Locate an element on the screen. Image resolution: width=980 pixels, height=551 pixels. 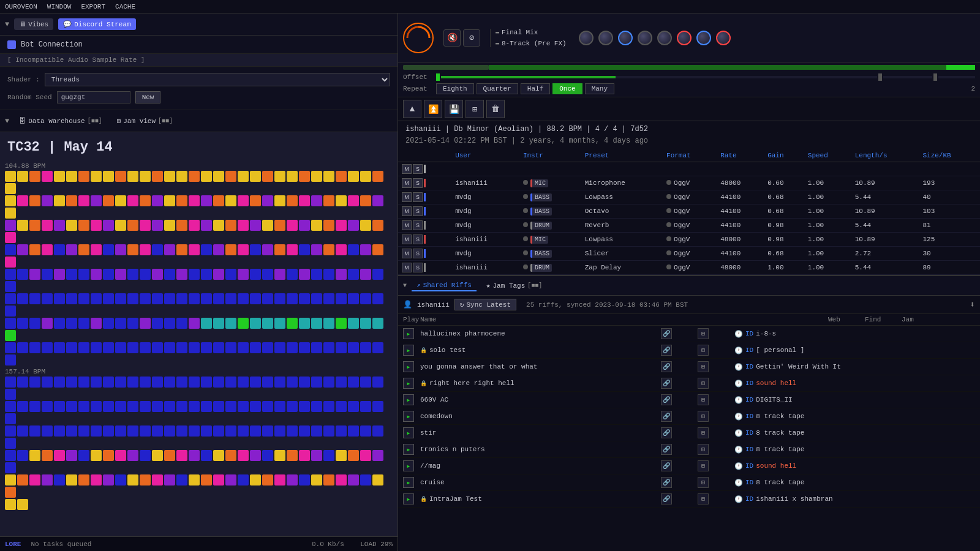
table-row: MSmvdgBASSSlicerOggV441000.681.002.7230 is located at coordinates (689, 253).